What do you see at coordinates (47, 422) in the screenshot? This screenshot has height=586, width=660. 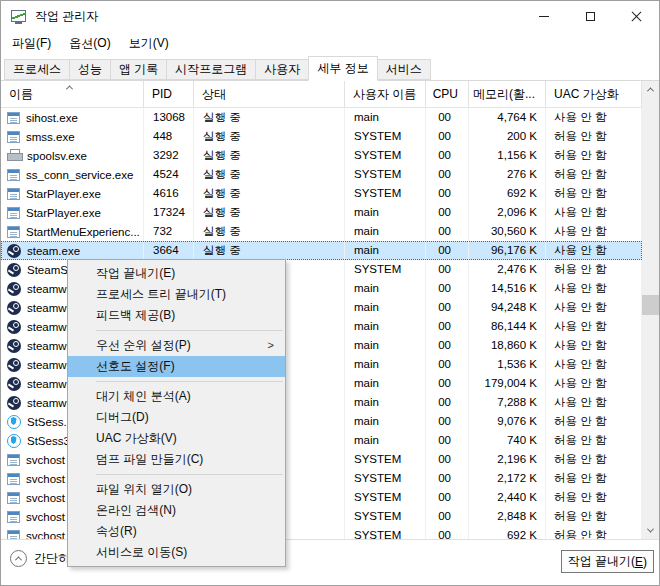 I see `process-name: StSess.` at bounding box center [47, 422].